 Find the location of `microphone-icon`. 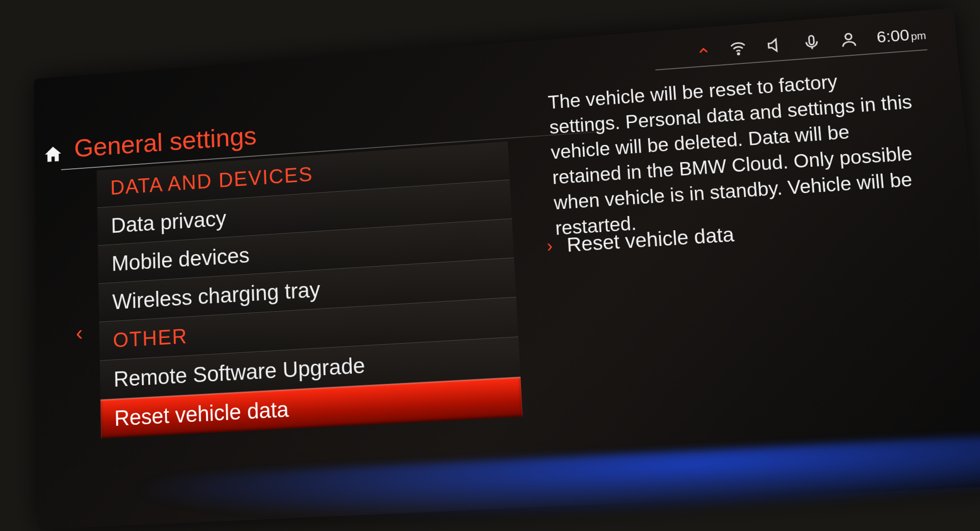

microphone-icon is located at coordinates (812, 42).